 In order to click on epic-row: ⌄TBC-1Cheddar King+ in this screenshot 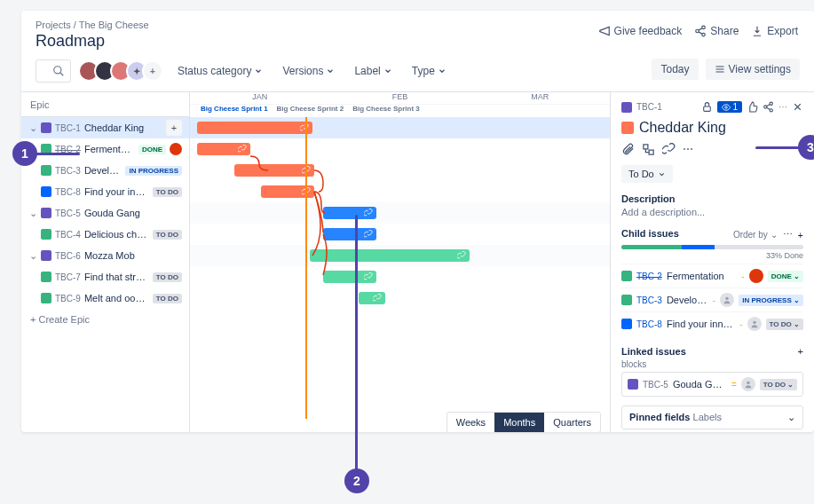, I will do `click(105, 128)`.